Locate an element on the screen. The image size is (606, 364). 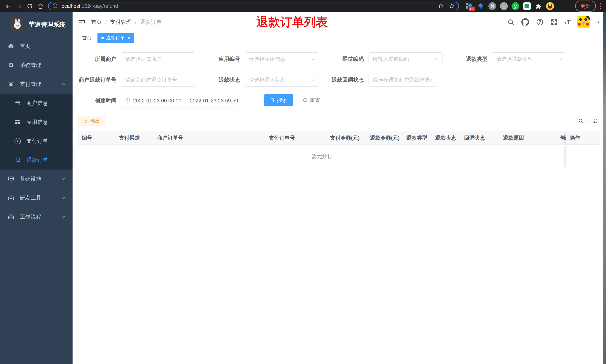
window-edge-scrollbar is located at coordinates (605, 188).